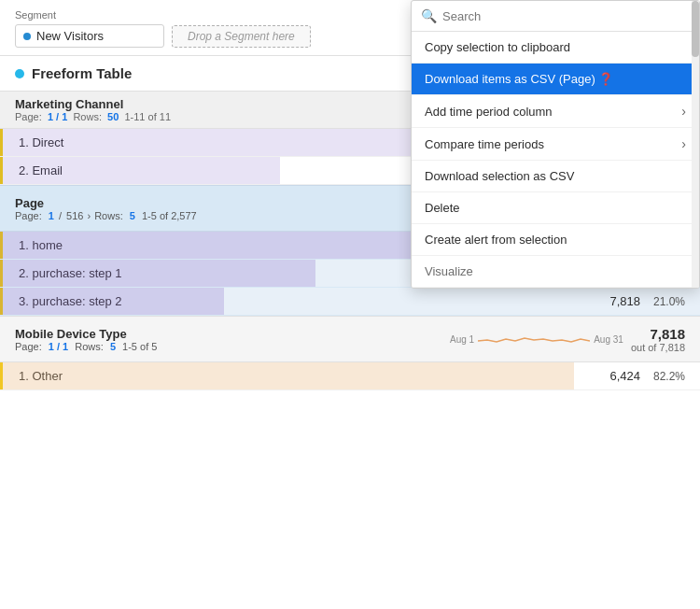 The height and width of the screenshot is (609, 700). Describe the element at coordinates (683, 111) in the screenshot. I see `chevron-right-icon: ›` at that location.